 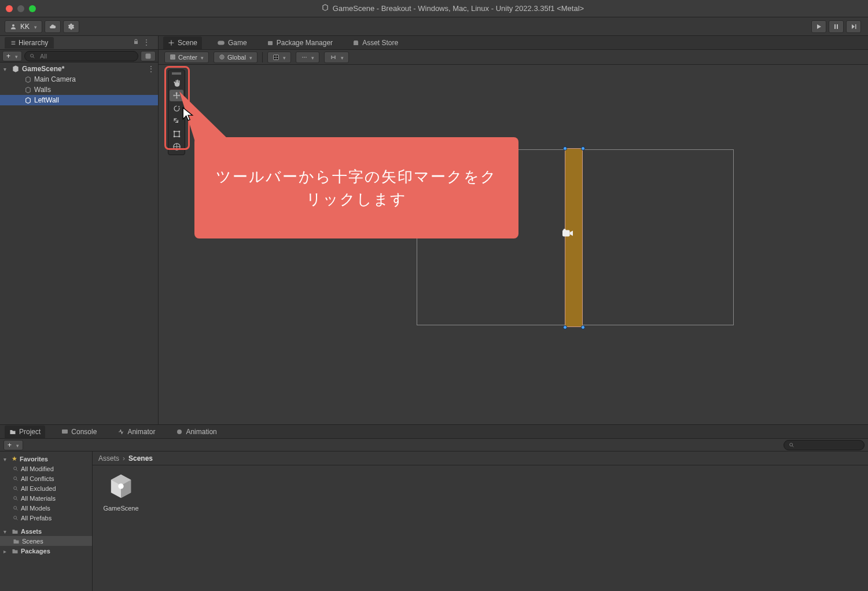 I want to click on unity-icon, so click(x=325, y=8).